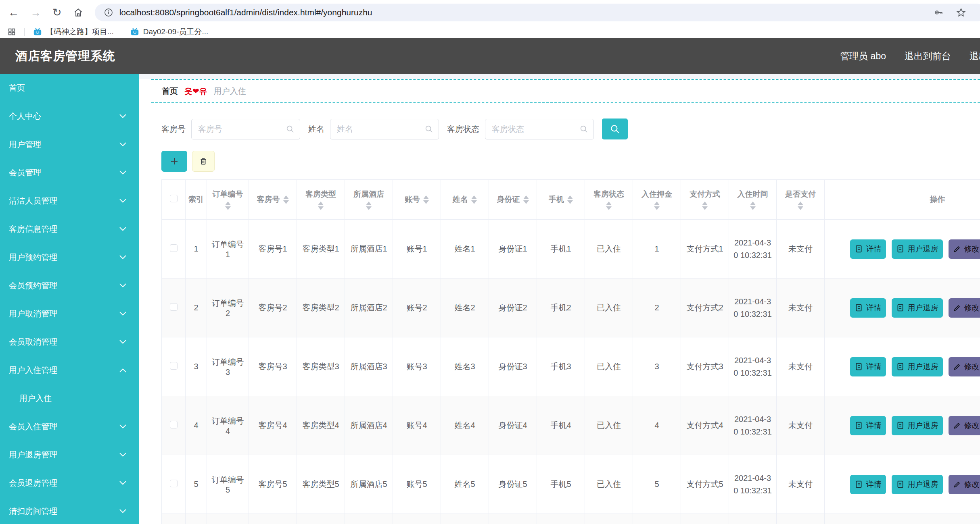  I want to click on header-link-2: 退出登录, so click(975, 56).